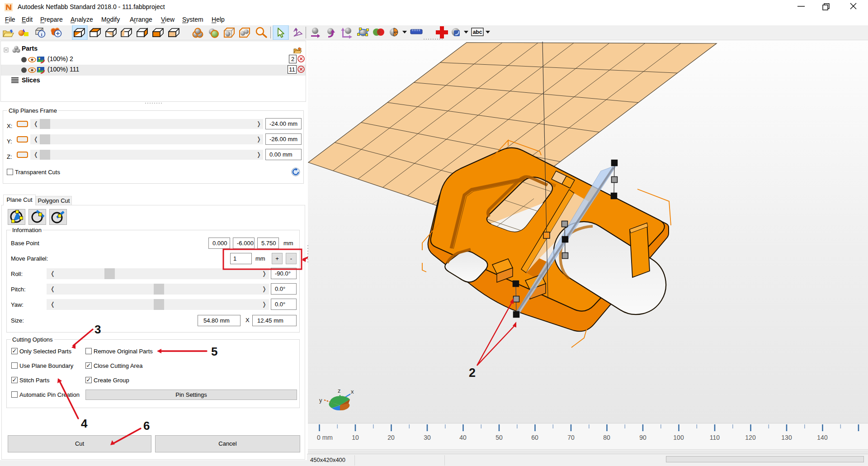 The image size is (868, 466). What do you see at coordinates (499, 437) in the screenshot?
I see `svg-text: 50` at bounding box center [499, 437].